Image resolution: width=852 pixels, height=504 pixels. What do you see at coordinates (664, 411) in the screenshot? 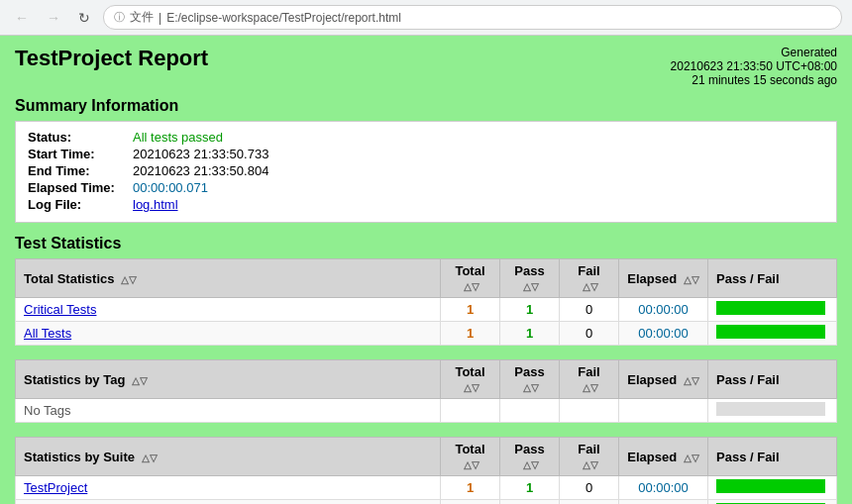
I see `no-tags-elapsed` at bounding box center [664, 411].